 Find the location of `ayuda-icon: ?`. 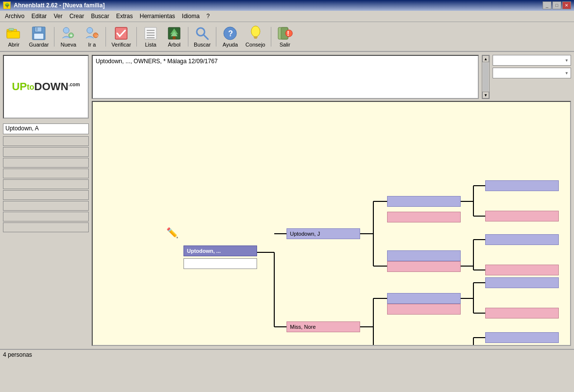

ayuda-icon: ? is located at coordinates (230, 33).